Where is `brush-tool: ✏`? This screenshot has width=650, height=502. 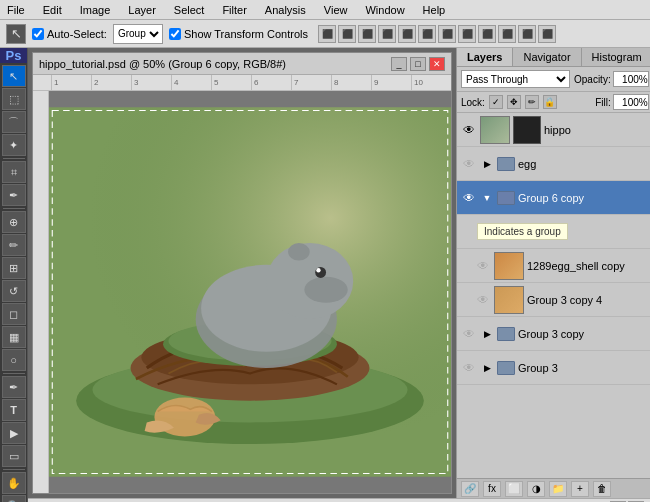 brush-tool: ✏ is located at coordinates (14, 245).